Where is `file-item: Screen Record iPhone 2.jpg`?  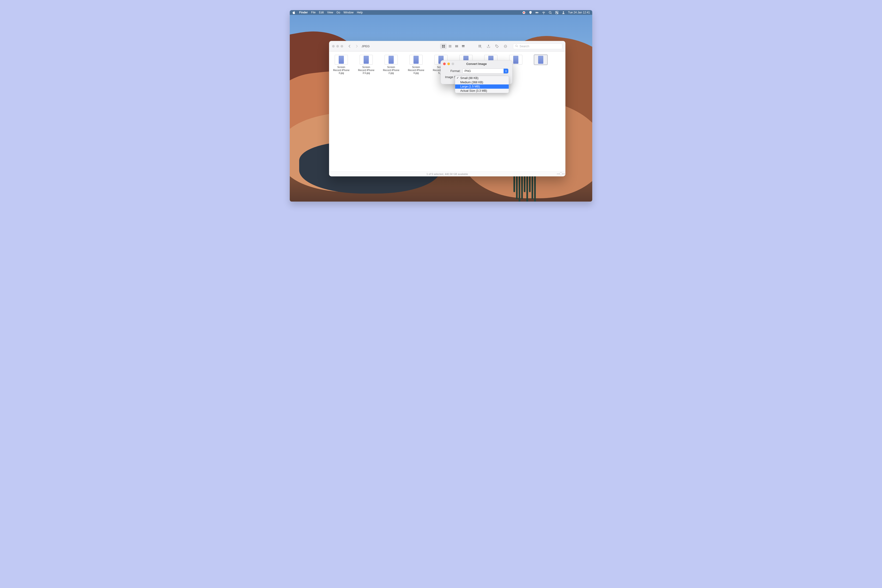
file-item: Screen Record iPhone 2.jpg is located at coordinates (391, 64).